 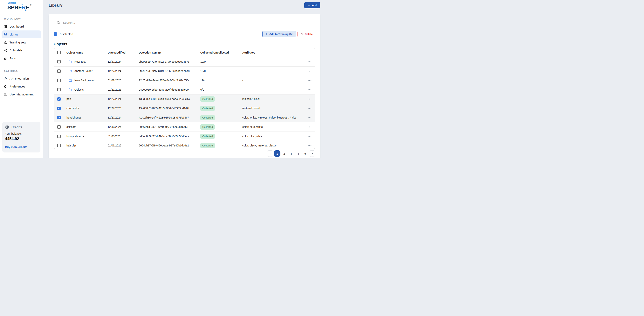 I want to click on select-all-checkbox, so click(x=56, y=34).